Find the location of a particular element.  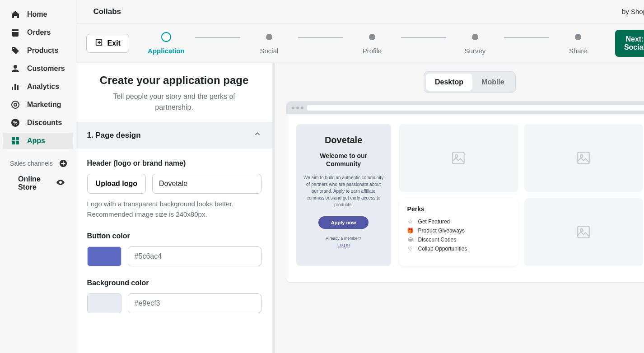

gift-icon: 🎁 is located at coordinates (411, 231).